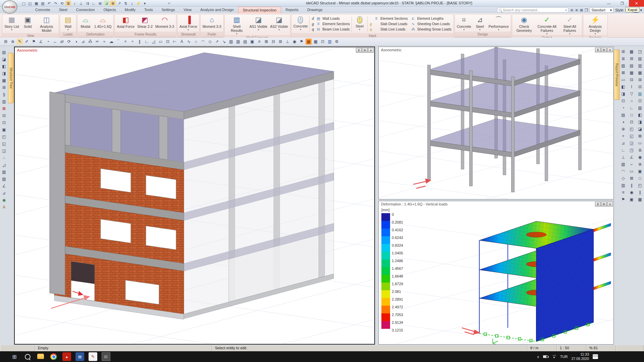  I want to click on ribbon-button: ⊿Steel▾, so click(480, 23).